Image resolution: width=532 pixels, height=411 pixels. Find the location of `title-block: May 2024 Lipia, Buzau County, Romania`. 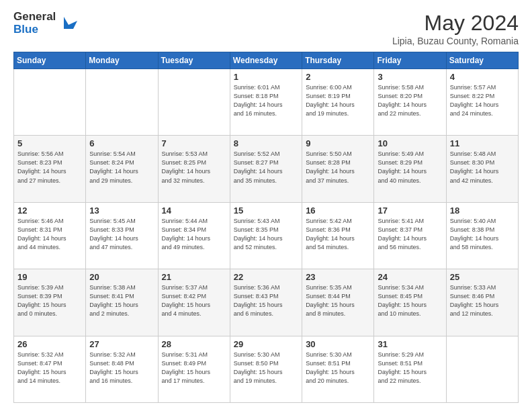

title-block: May 2024 Lipia, Buzau County, Romania is located at coordinates (455, 28).